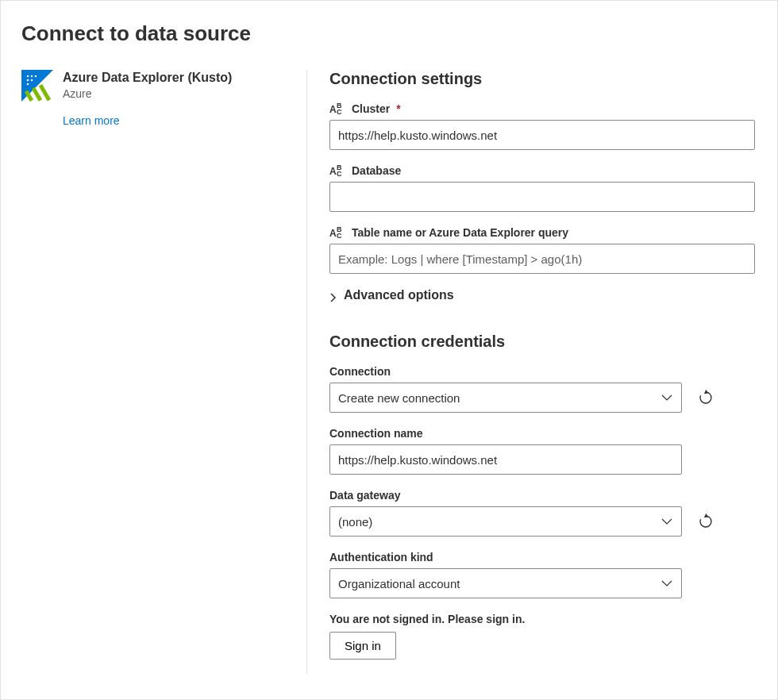  Describe the element at coordinates (376, 171) in the screenshot. I see `database-label: Database` at that location.